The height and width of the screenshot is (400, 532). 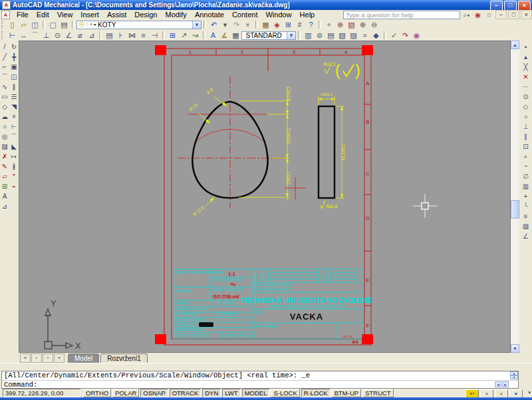 I want to click on scrollbar-thumb, so click(x=515, y=209).